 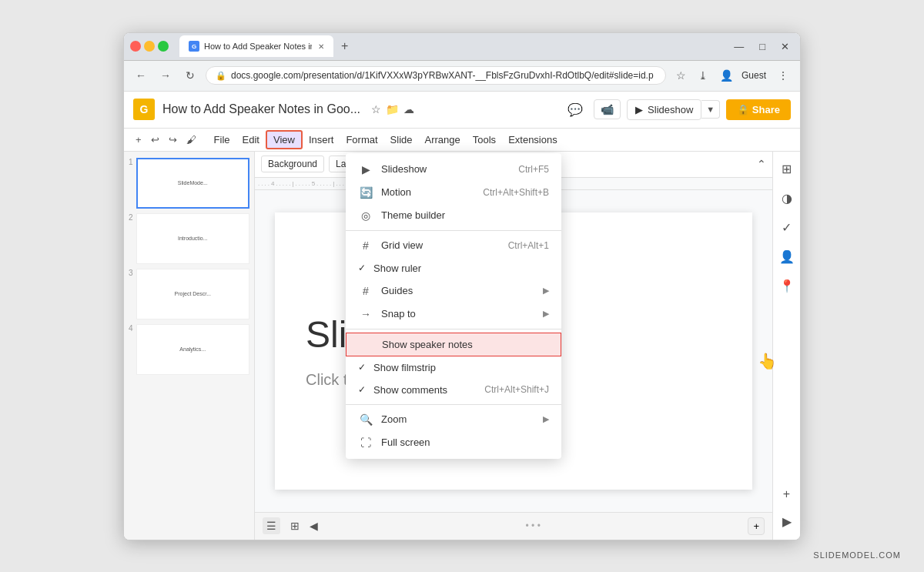 What do you see at coordinates (322, 140) in the screenshot?
I see `menu-insert: Insert` at bounding box center [322, 140].